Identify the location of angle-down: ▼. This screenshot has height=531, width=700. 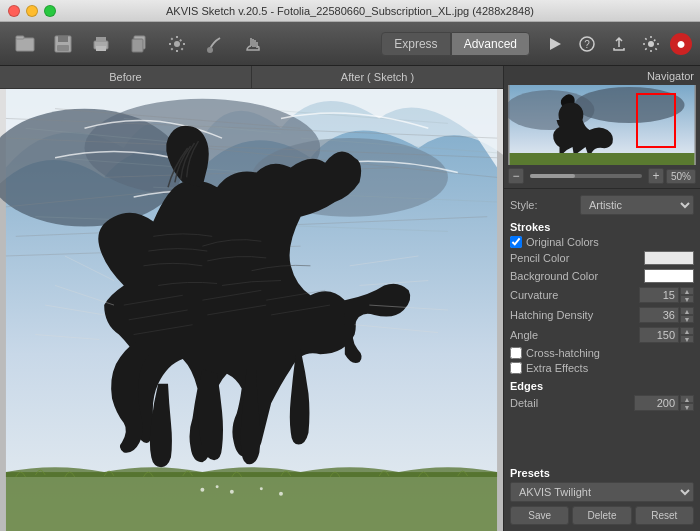
(687, 339).